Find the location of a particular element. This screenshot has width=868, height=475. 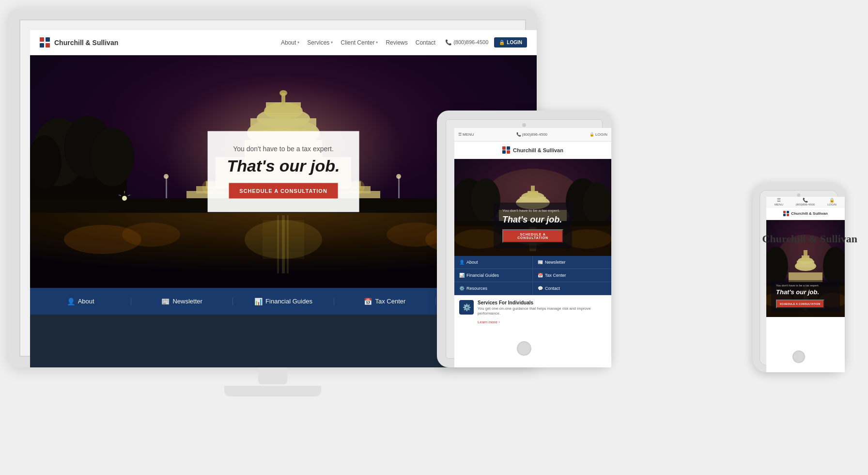

tablet-service-row: ⚙️ Services For Individuals You get one-… is located at coordinates (533, 313).